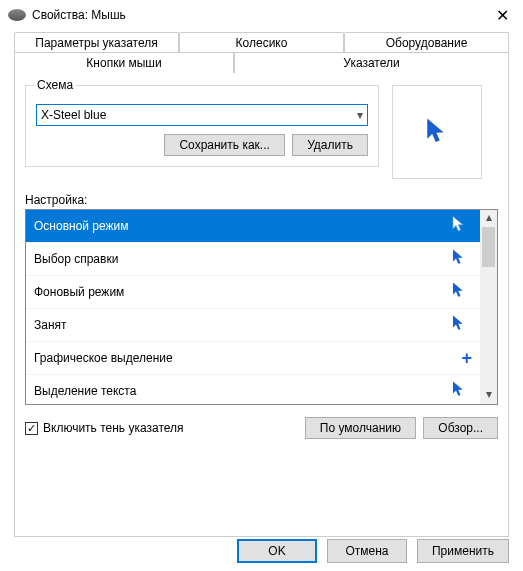  What do you see at coordinates (32, 428) in the screenshot?
I see `check-icon: ✓` at bounding box center [32, 428].